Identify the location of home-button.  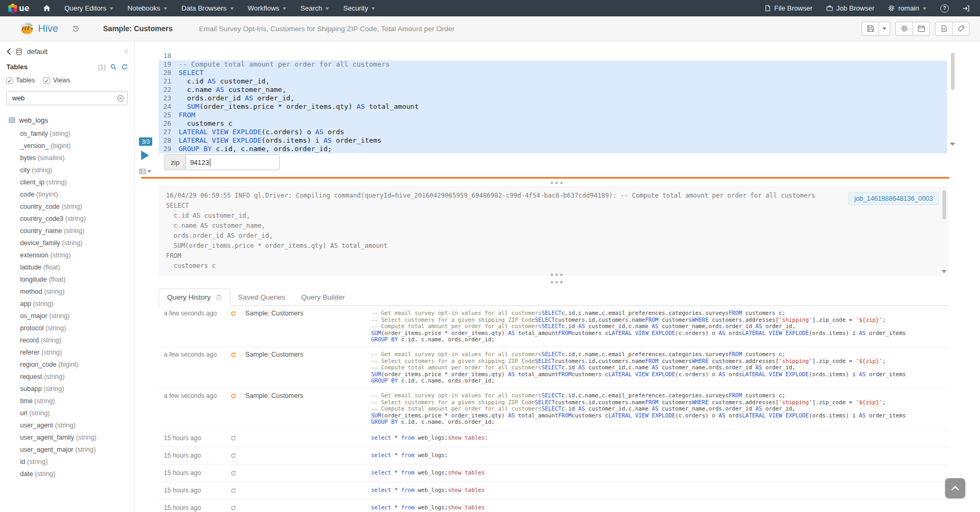
(47, 8).